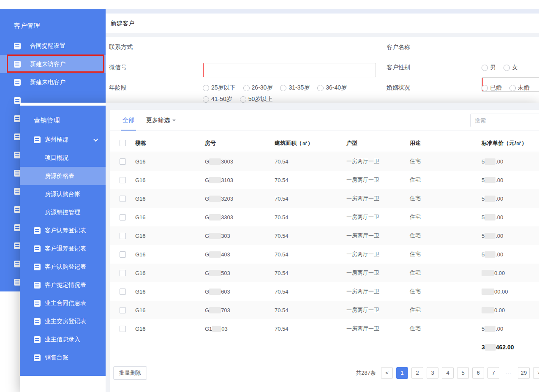  What do you see at coordinates (63, 321) in the screenshot?
I see `sidebar2-item: 业主交房登记表` at bounding box center [63, 321].